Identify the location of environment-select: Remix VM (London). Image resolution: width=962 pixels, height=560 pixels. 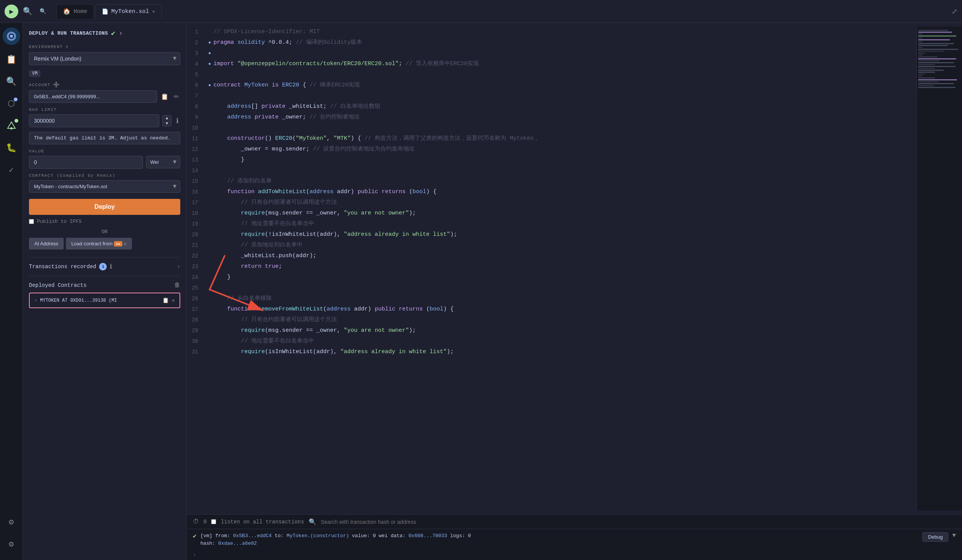
(105, 59).